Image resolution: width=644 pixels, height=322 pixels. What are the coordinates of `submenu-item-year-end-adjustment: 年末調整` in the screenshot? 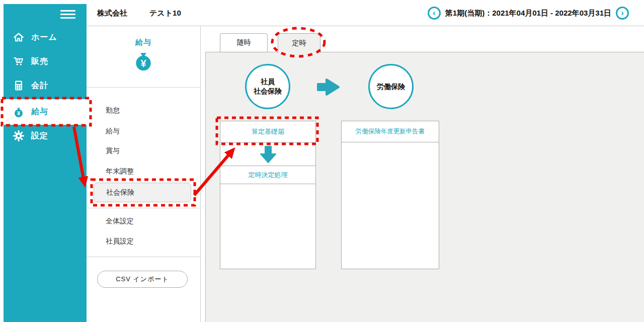 It's located at (143, 172).